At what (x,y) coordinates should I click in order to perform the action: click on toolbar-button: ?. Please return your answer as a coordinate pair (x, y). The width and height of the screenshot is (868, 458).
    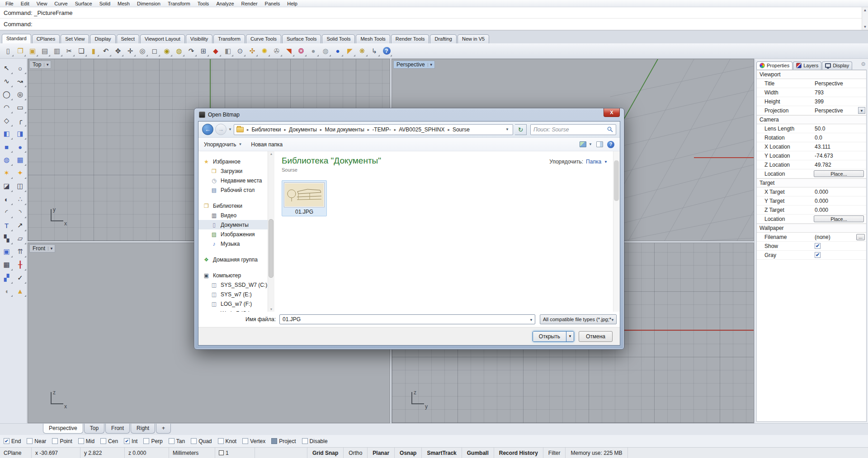
    Looking at the image, I should click on (387, 51).